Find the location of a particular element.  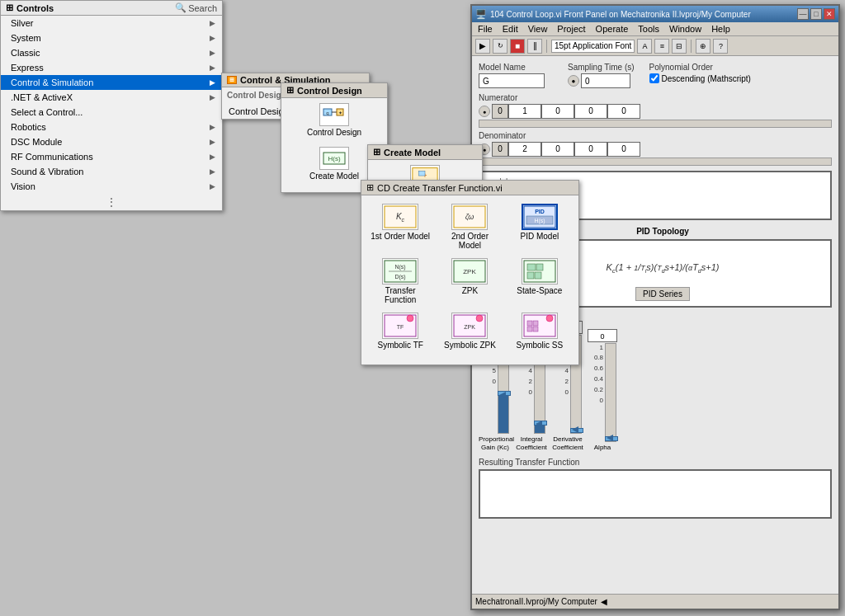

menu-file: File is located at coordinates (485, 29).